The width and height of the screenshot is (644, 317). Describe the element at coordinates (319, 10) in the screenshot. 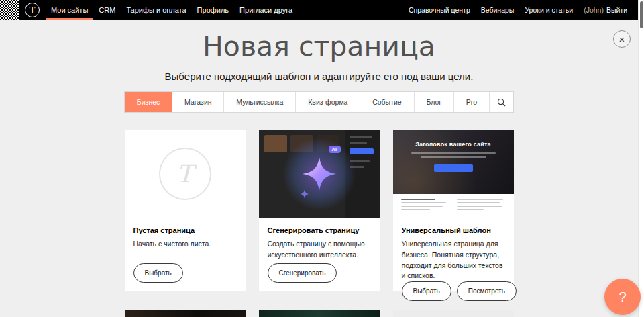

I see `topbar: T Мои сайты CRM Тарифы и оплата Профиль …` at that location.